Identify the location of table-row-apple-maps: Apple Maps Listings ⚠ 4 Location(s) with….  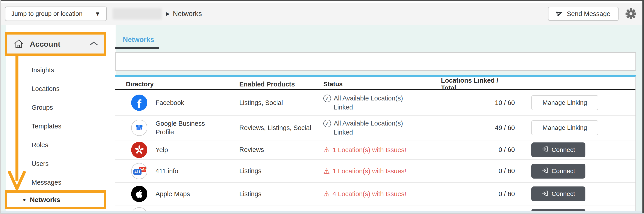
(376, 194).